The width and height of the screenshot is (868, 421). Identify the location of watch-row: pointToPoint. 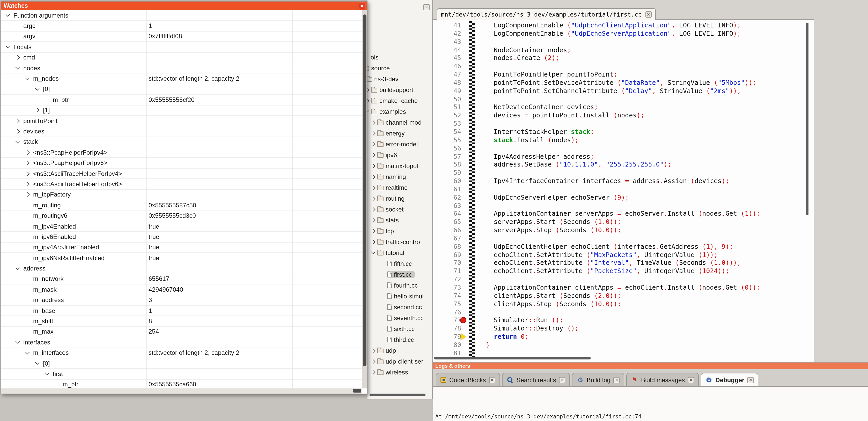
(182, 121).